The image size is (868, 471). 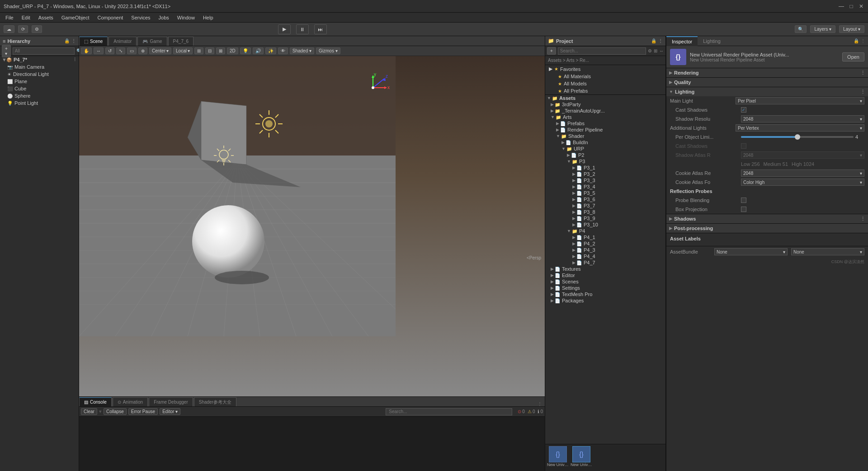 What do you see at coordinates (39, 96) in the screenshot?
I see `hierarchy-item-sphere: ⚪ Sphere` at bounding box center [39, 96].